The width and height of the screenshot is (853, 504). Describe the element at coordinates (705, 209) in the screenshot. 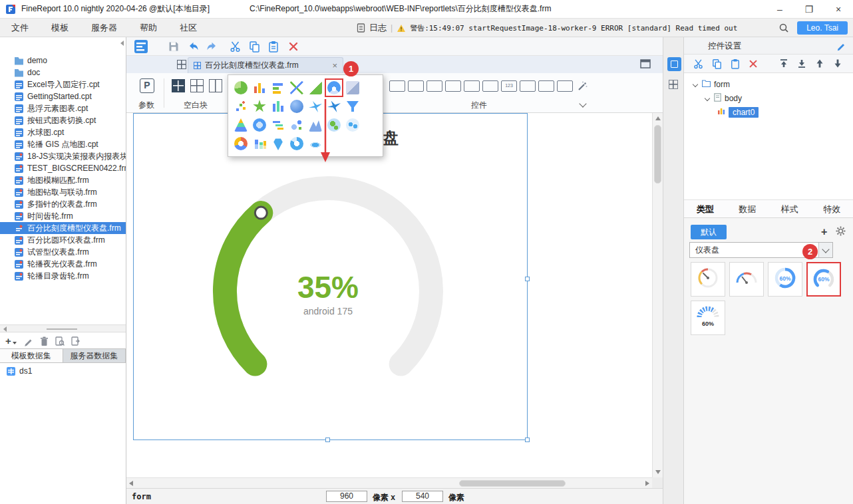

I see `panel-tab: 类型` at that location.